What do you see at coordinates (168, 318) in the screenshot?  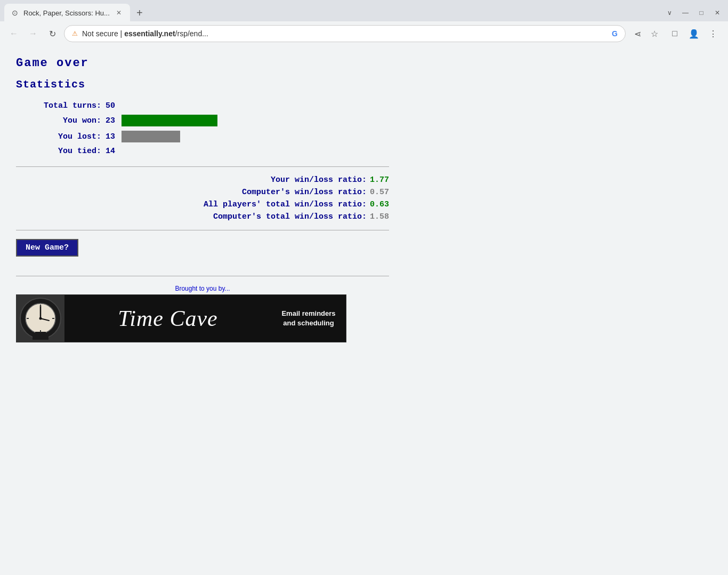 I see `ad-brand-text: Time Cave` at bounding box center [168, 318].